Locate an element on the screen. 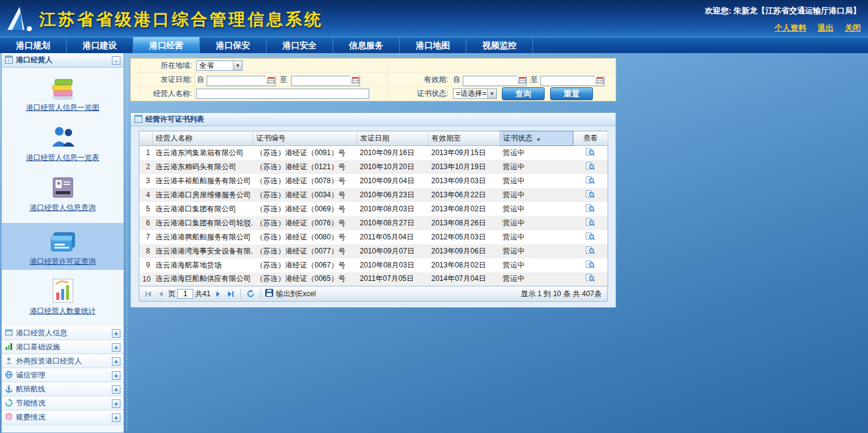 This screenshot has width=868, height=433. tab-port-map: 港口地图 is located at coordinates (433, 45).